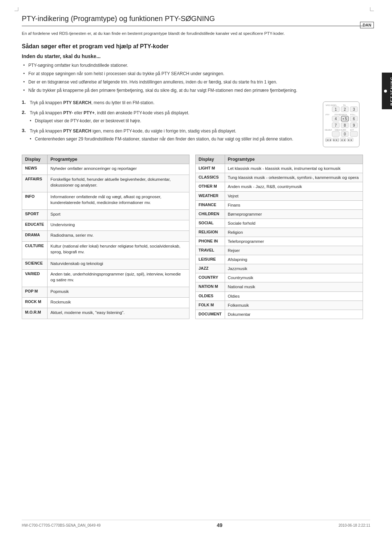 This screenshot has width=392, height=539. Describe the element at coordinates (118, 250) in the screenshot. I see `left-table-cell-programtype: Kultur (national eller lokal) herunder r…` at that location.